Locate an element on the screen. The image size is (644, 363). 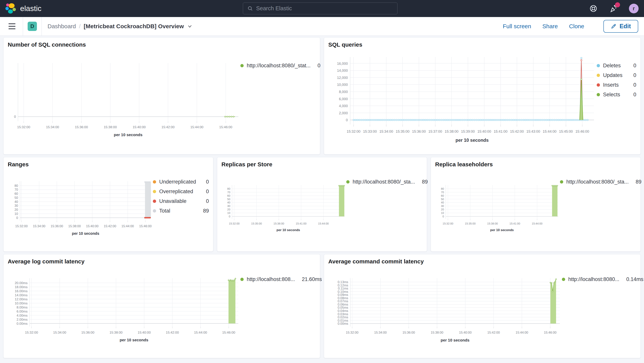
svg-text: 0.05ms is located at coordinates (343, 308).